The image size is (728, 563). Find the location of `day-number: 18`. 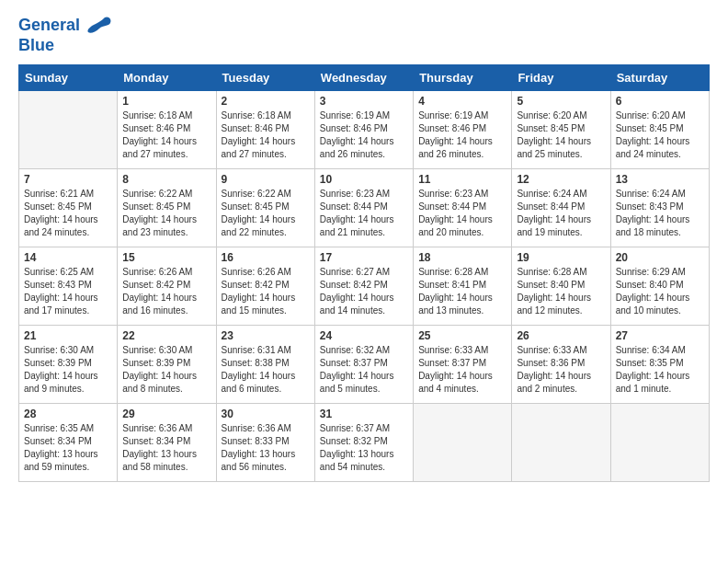

day-number: 18 is located at coordinates (462, 258).